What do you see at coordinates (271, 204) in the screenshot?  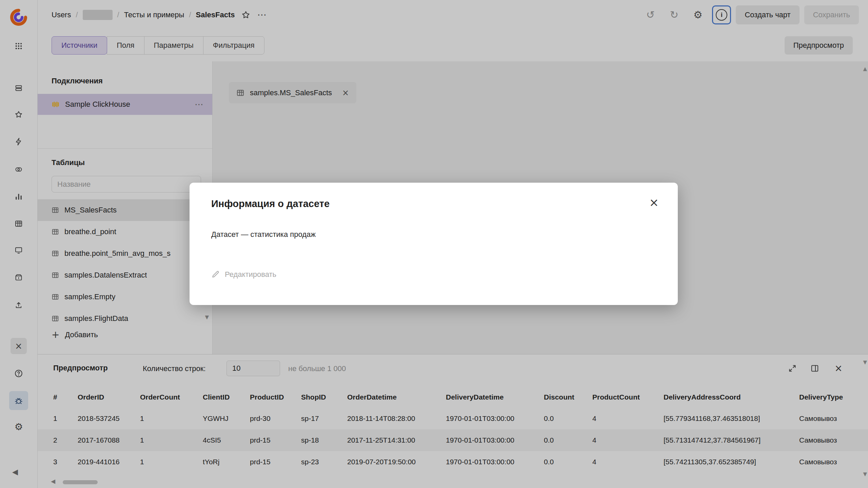 I see `modal-title: Информация о датасете` at bounding box center [271, 204].